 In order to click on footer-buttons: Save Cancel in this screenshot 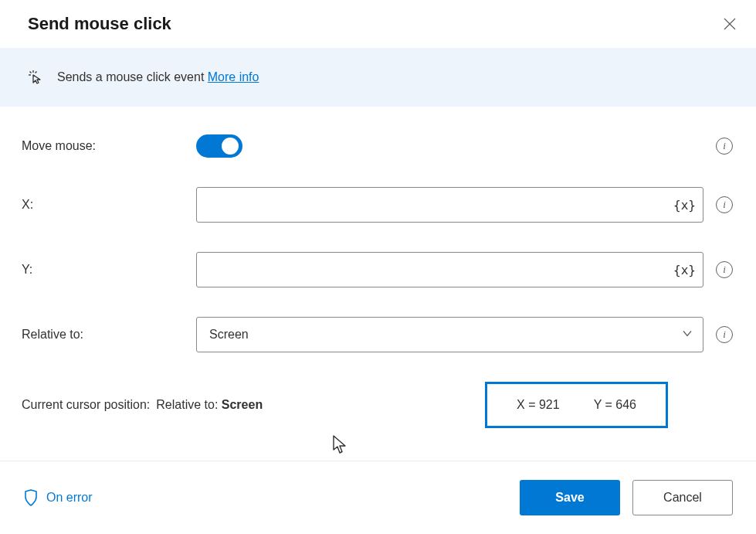, I will do `click(626, 498)`.